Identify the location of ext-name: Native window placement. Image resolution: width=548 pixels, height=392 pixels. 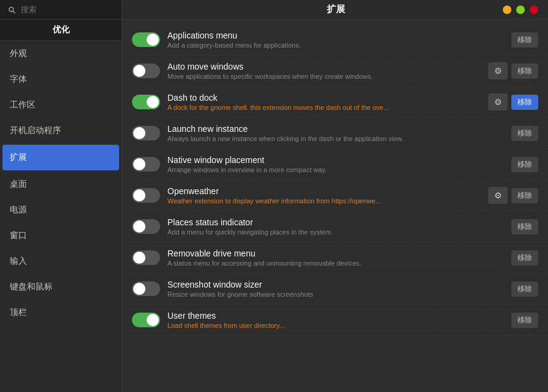
(336, 160).